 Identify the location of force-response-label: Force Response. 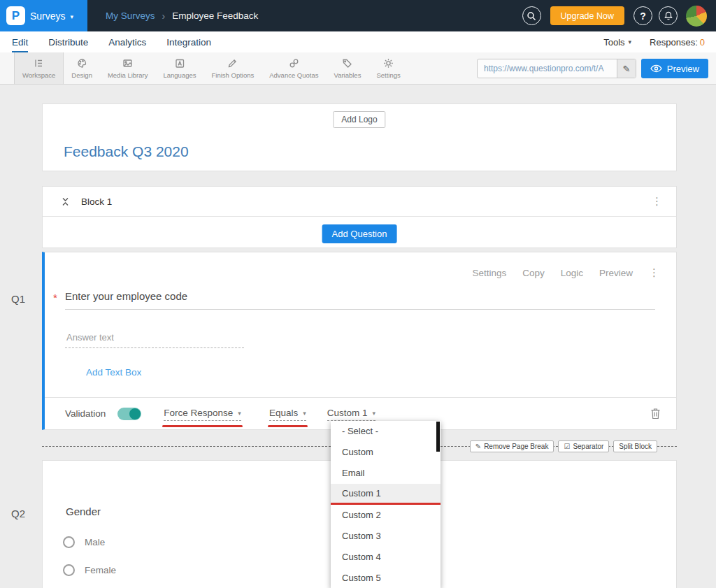
(199, 413).